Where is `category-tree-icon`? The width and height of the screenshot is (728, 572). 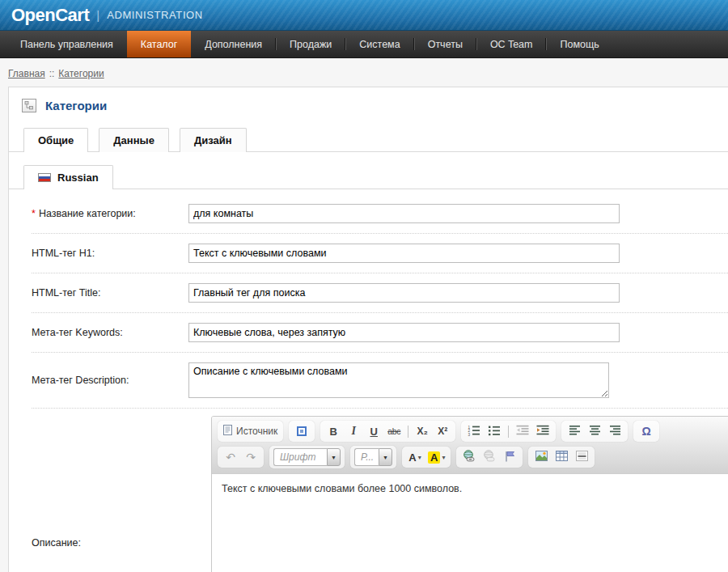
category-tree-icon is located at coordinates (29, 105).